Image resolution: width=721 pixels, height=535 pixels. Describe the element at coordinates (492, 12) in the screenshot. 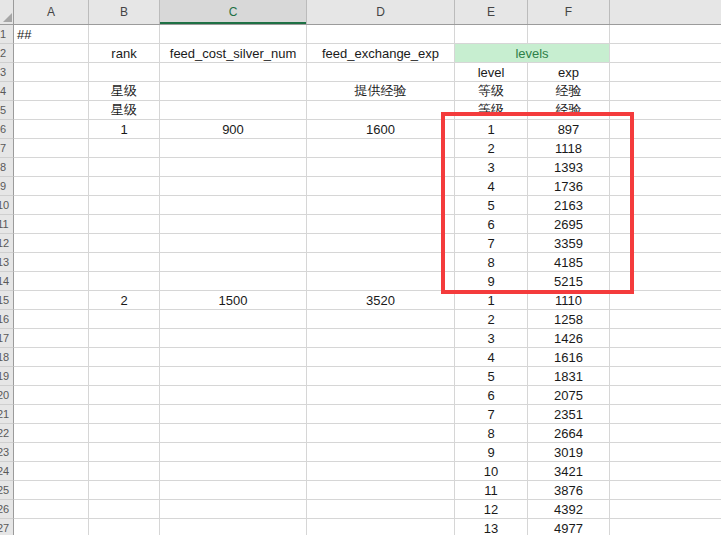

I see `column-header-E: E` at that location.